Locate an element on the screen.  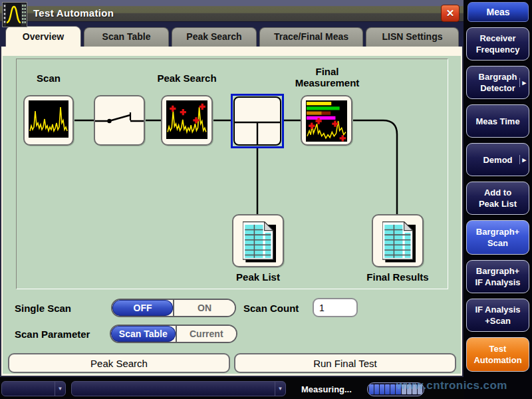
tab-scan-table: Scan Table is located at coordinates (126, 37).